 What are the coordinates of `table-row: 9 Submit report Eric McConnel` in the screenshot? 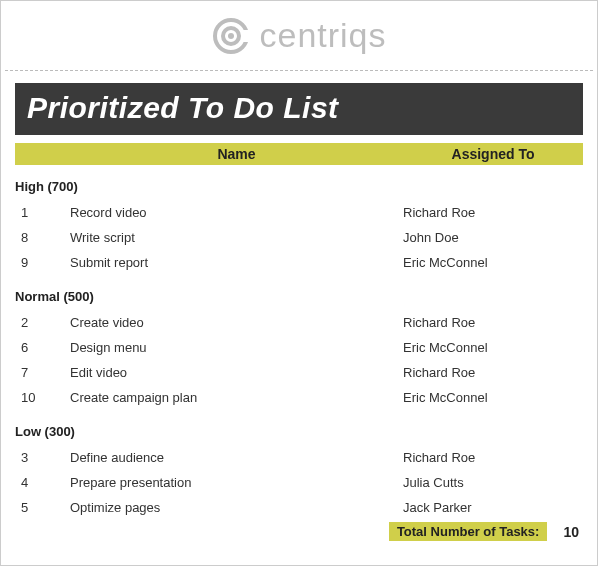 It's located at (299, 262).